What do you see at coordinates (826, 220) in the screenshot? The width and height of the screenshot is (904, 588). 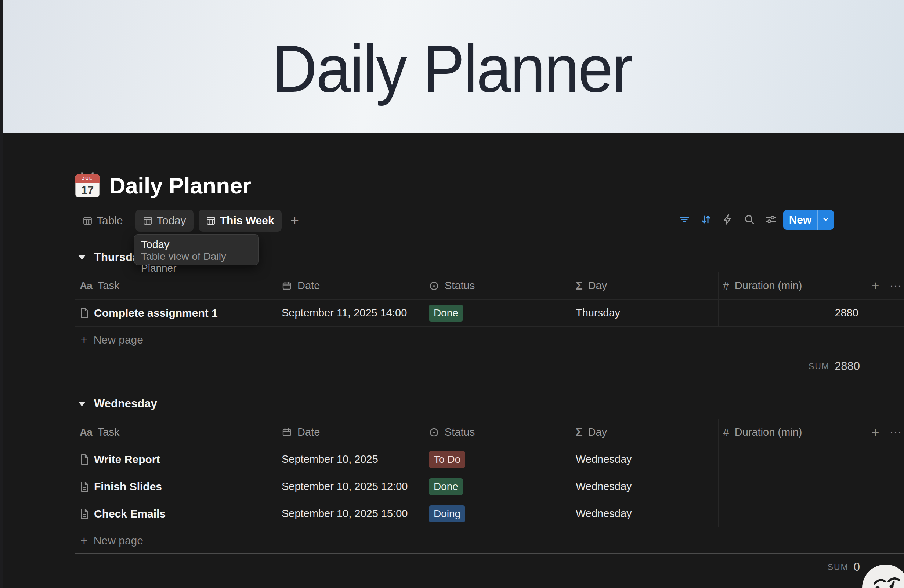 I see `chevron-down-icon` at bounding box center [826, 220].